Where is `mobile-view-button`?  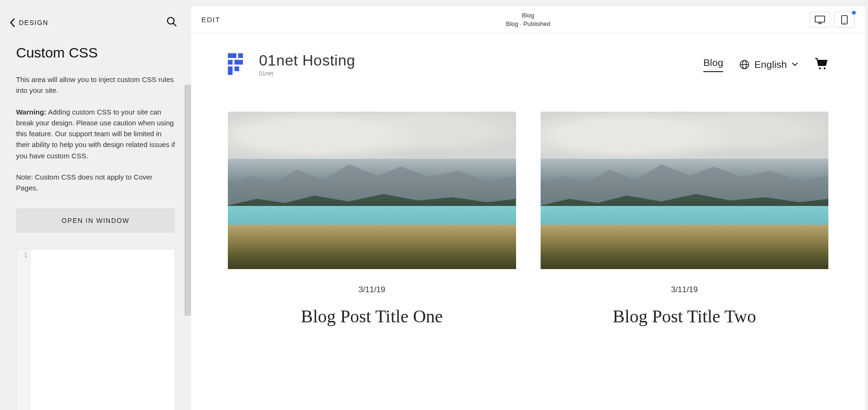
mobile-view-button is located at coordinates (844, 20).